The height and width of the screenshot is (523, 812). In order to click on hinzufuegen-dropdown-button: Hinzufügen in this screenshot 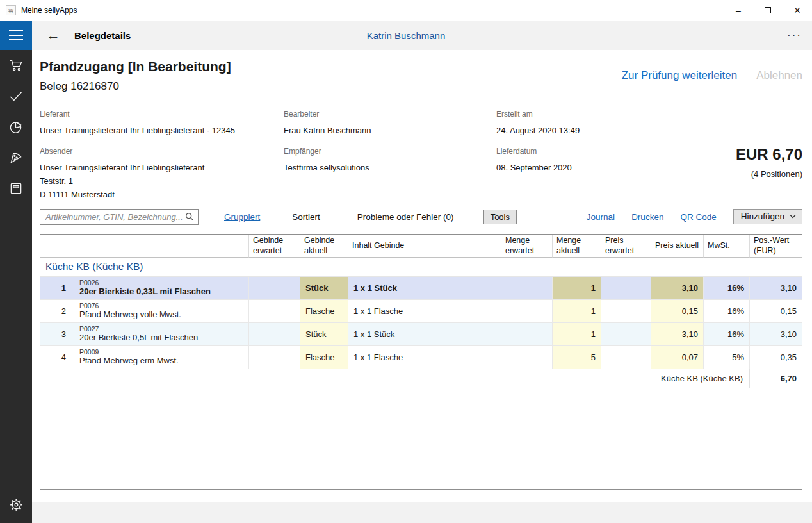, I will do `click(768, 217)`.